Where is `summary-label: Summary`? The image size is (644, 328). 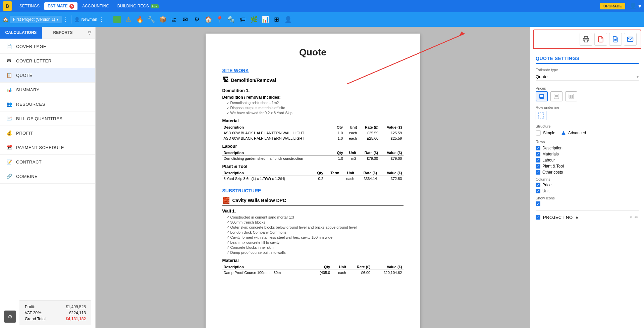 summary-label: Summary is located at coordinates (28, 90).